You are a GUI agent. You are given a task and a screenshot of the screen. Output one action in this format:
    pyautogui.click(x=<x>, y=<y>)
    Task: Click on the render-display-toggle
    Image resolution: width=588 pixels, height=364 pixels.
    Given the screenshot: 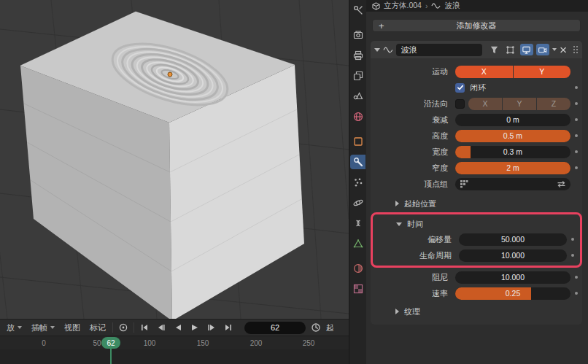 What is the action you would take?
    pyautogui.click(x=543, y=50)
    